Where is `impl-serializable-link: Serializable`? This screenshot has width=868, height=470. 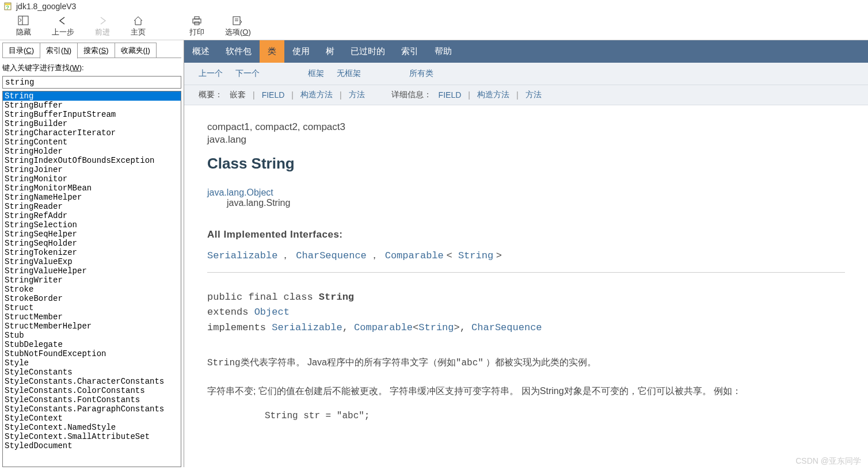 impl-serializable-link: Serializable is located at coordinates (307, 328).